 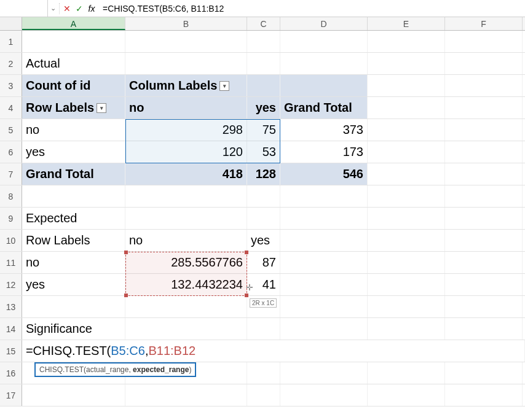 What do you see at coordinates (11, 108) in the screenshot?
I see `row-header: 4` at bounding box center [11, 108].